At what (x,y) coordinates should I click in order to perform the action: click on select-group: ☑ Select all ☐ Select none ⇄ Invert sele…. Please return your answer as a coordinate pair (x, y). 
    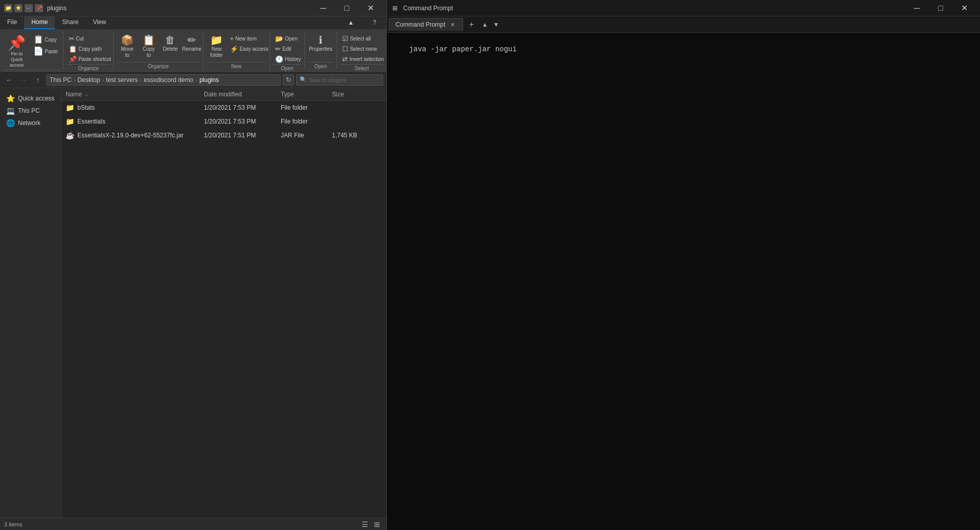
    Looking at the image, I should click on (362, 50).